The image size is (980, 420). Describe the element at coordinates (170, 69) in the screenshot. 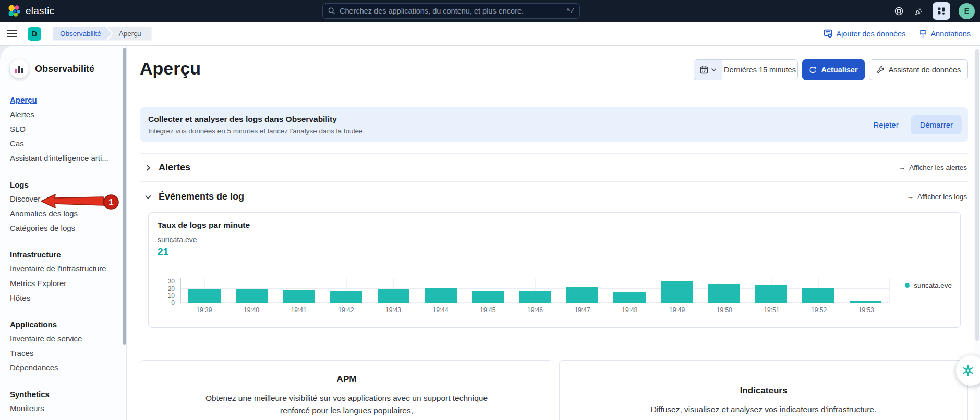

I see `page-title: Aperçu` at that location.